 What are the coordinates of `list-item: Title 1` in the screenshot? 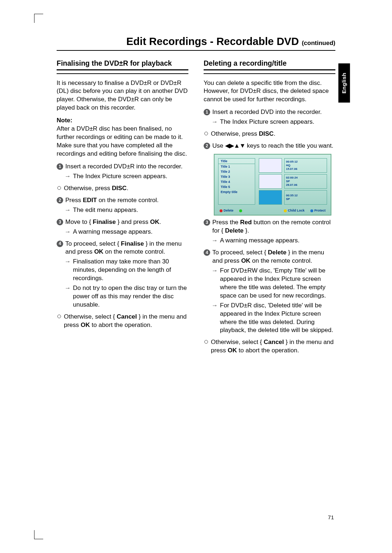 It's located at (237, 167).